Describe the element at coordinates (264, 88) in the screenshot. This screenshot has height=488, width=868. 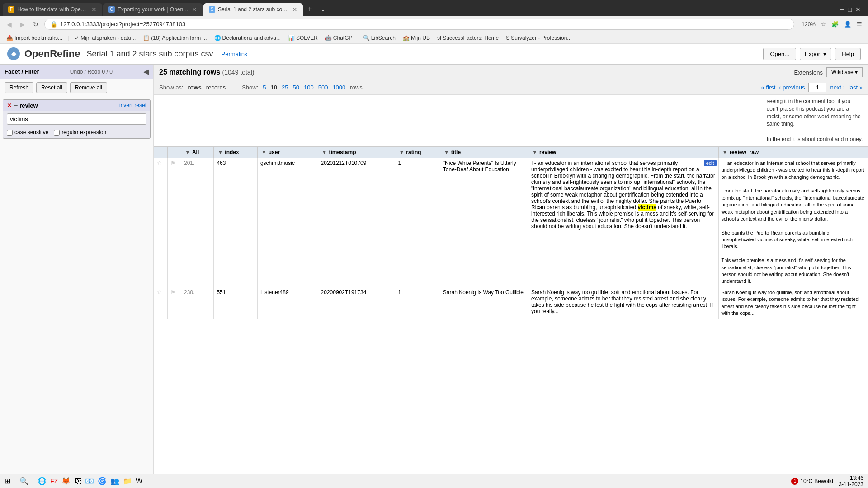
I see `show-5: 5` at that location.